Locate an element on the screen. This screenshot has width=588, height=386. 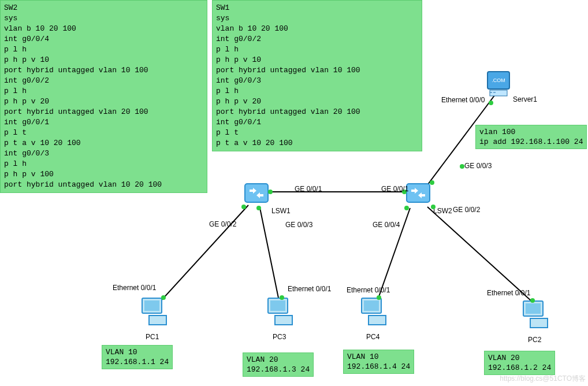
port-lsw1-g001: GE 0/0/1 is located at coordinates (308, 189).